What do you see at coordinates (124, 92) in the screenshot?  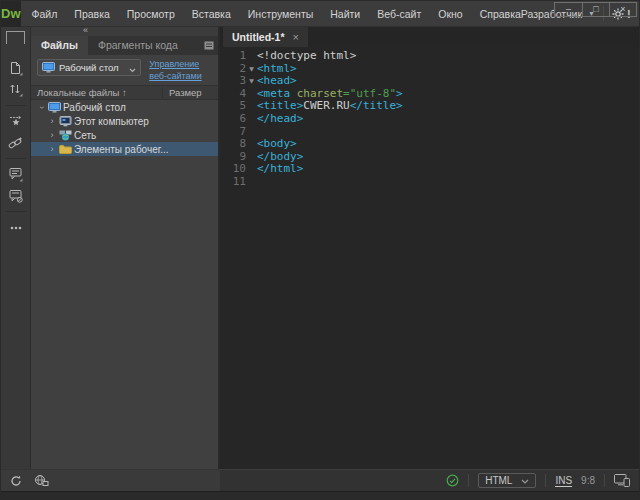 I see `sort-arrow-icon: ↑` at bounding box center [124, 92].